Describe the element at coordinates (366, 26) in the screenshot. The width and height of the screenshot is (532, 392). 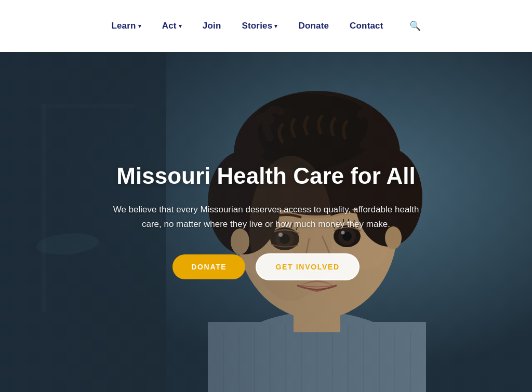
I see `nav-item-contact: Contact` at that location.